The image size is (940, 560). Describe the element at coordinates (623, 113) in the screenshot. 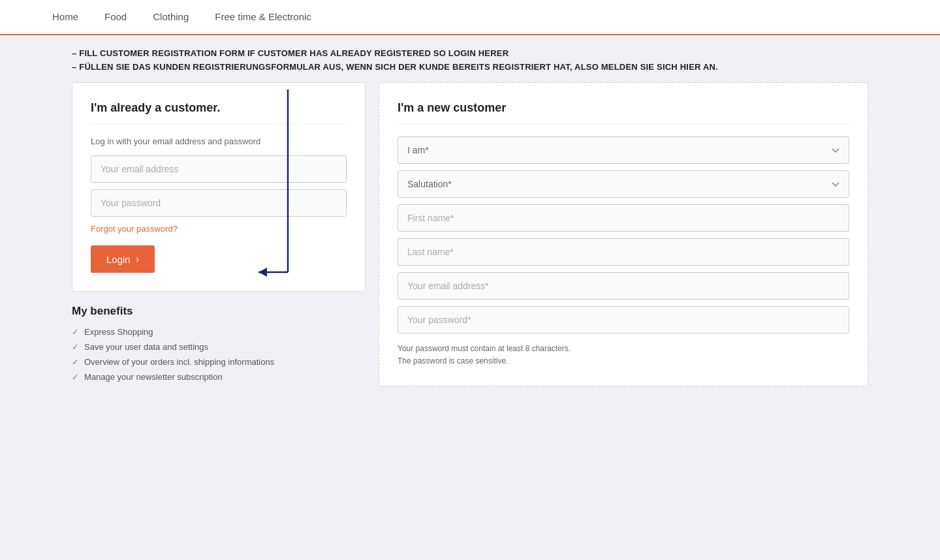

I see `new-customer-title: I'm a new customer` at that location.